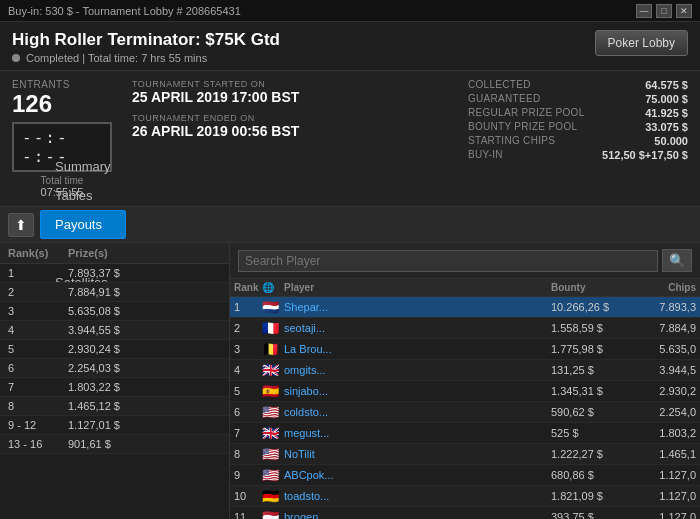 Image resolution: width=700 pixels, height=519 pixels. Describe the element at coordinates (144, 253) in the screenshot. I see `payout-prize-header: Prize(s)` at that location.